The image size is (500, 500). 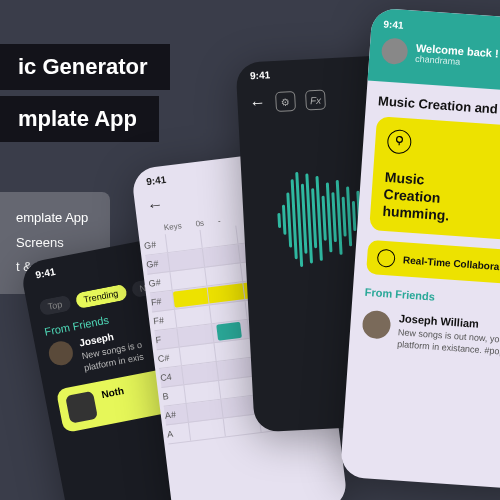 What do you see at coordinates (316, 100) in the screenshot?
I see `fx-button: Fx` at bounding box center [316, 100].